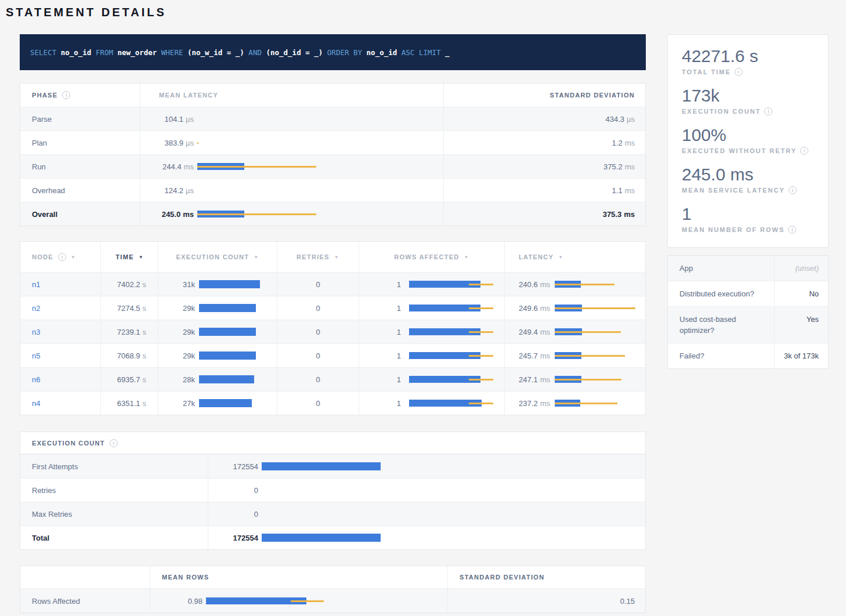 This screenshot has height=616, width=846. Describe the element at coordinates (36, 404) in the screenshot. I see `node-link: n4` at that location.